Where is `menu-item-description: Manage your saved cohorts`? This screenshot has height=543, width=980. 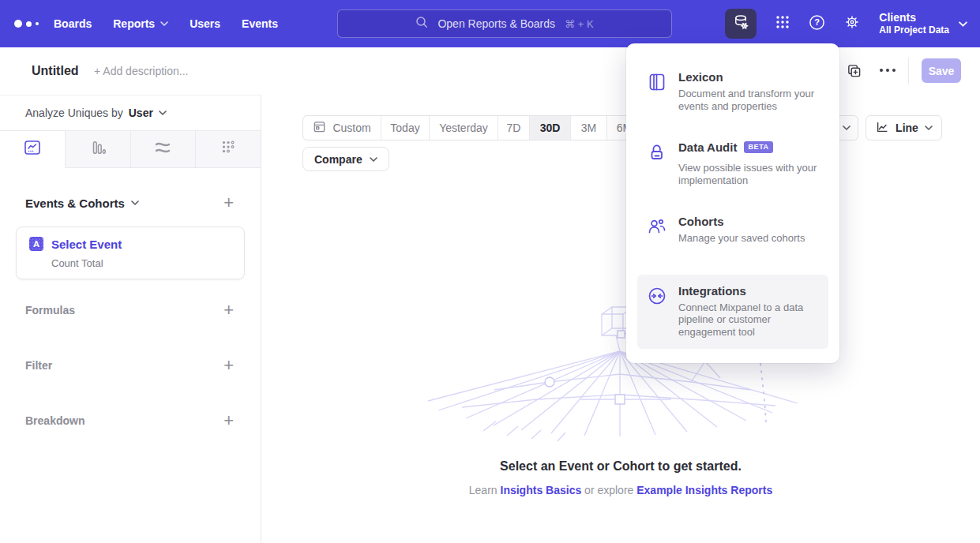
menu-item-description: Manage your saved cohorts is located at coordinates (742, 238).